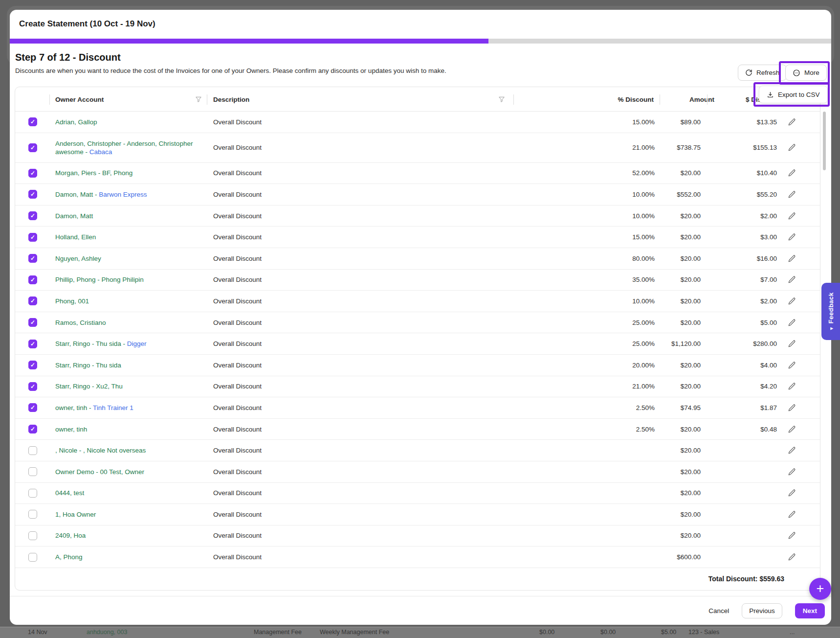 The width and height of the screenshot is (840, 638). Describe the element at coordinates (78, 258) in the screenshot. I see `owner-account-link: Nguyen, Ashley` at that location.